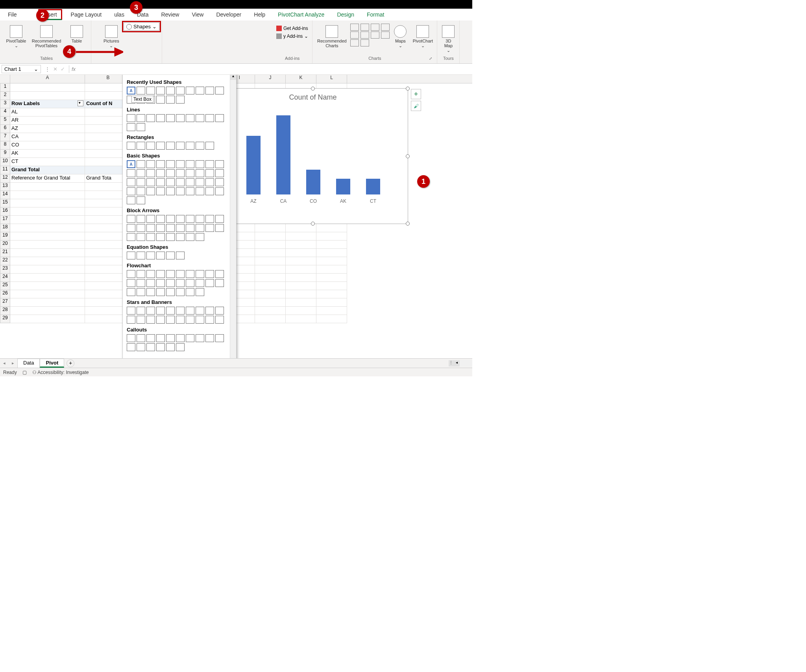  What do you see at coordinates (313, 156) in the screenshot?
I see `pivot-chart-object: Count of Name AZCACOAKCT` at bounding box center [313, 156].